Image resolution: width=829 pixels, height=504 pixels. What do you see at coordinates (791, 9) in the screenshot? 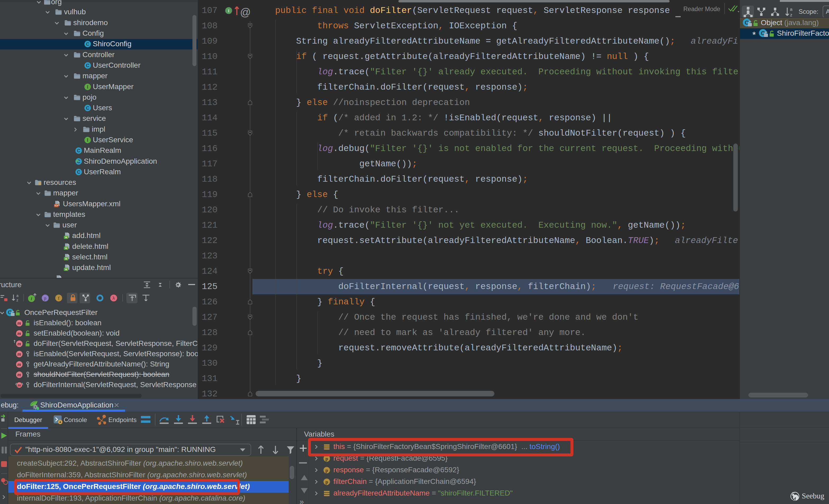
I see `svg-text: a` at bounding box center [791, 9].